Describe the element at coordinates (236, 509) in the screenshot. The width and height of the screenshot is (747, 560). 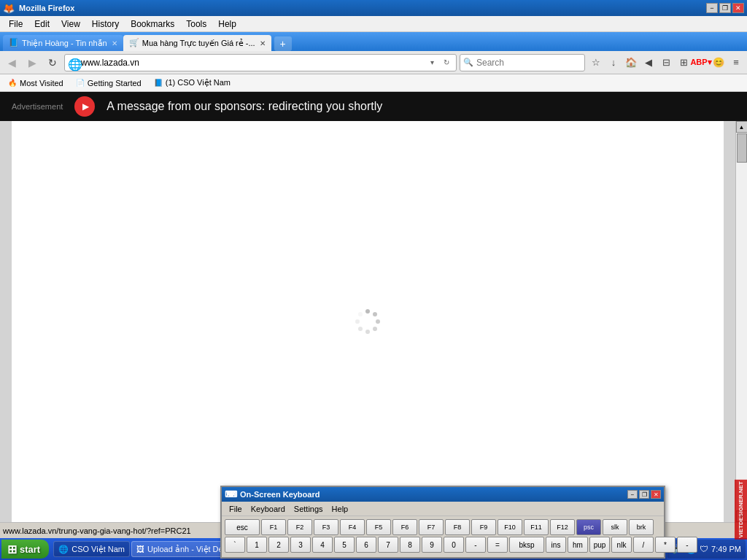
I see `osk-menu-file: File` at that location.